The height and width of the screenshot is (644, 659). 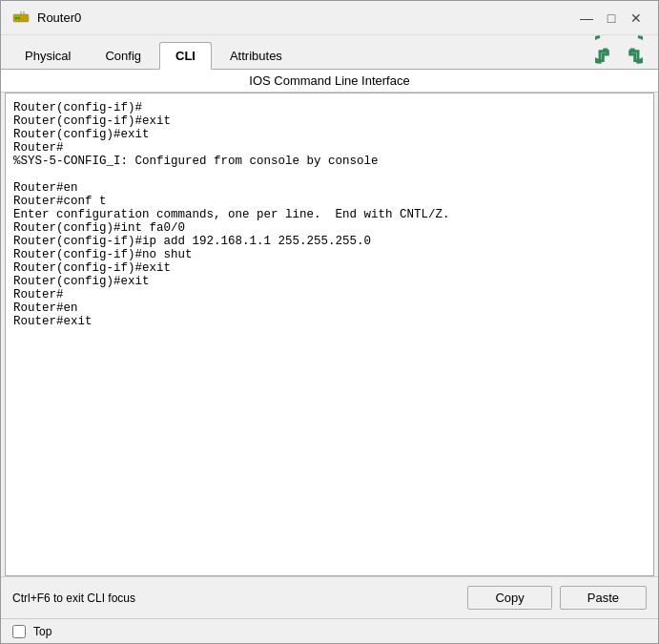 What do you see at coordinates (611, 18) in the screenshot?
I see `maximize-button: □` at bounding box center [611, 18].